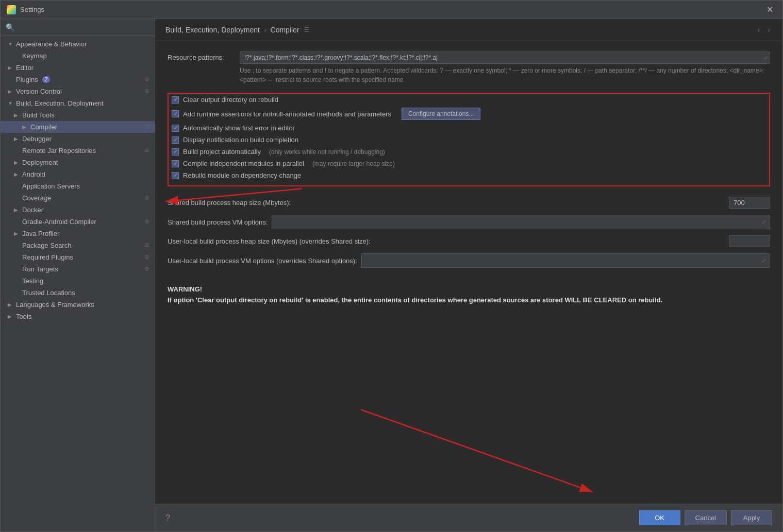 The image size is (783, 532). I want to click on shared-vm-label: Shared build process VM options:, so click(218, 222).